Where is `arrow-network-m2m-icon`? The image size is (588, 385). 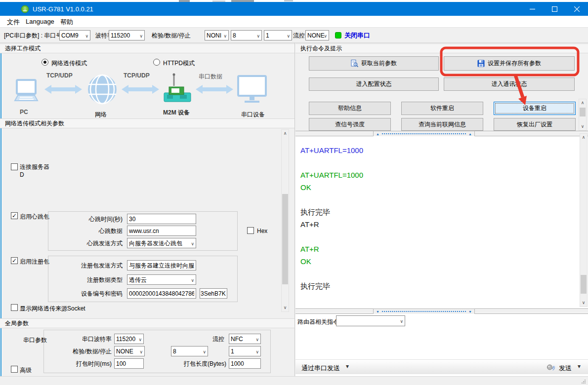 arrow-network-m2m-icon is located at coordinates (140, 89).